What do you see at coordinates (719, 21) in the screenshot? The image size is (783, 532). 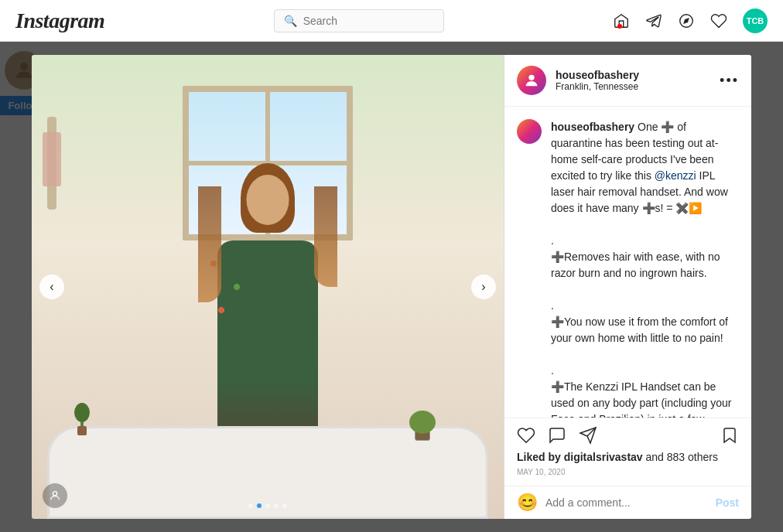 I see `notifications-button` at bounding box center [719, 21].